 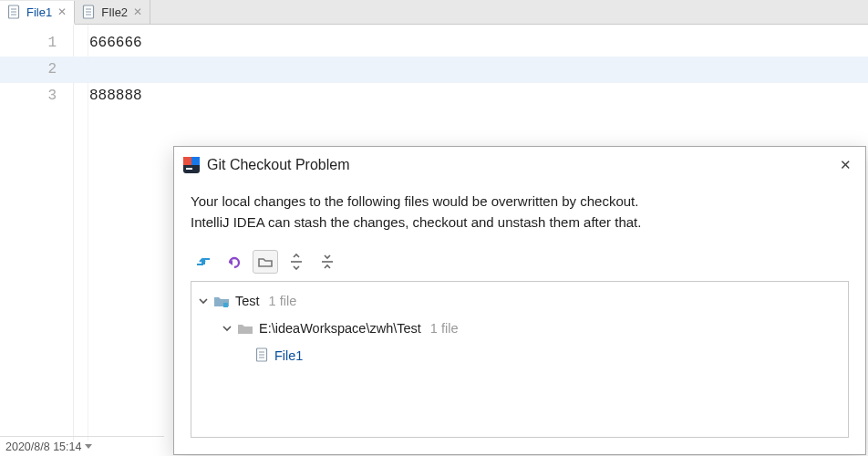 What do you see at coordinates (39, 13) in the screenshot?
I see `tab-label: File1` at bounding box center [39, 13].